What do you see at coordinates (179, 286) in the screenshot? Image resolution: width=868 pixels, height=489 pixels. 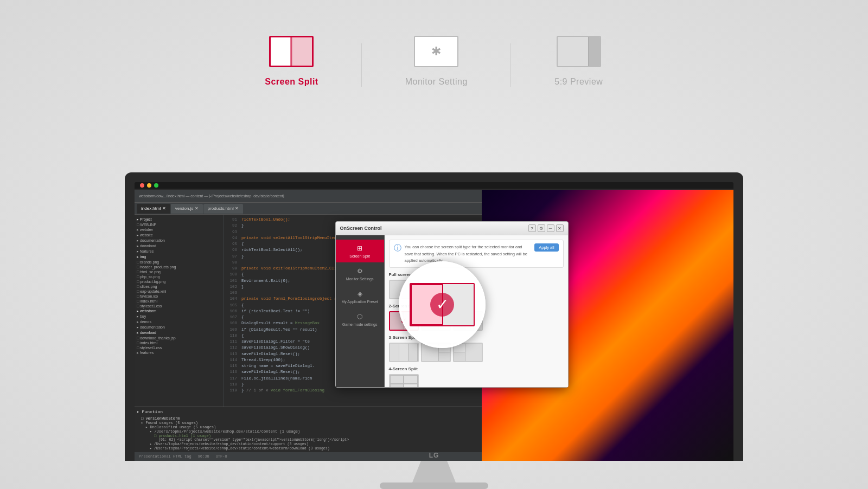 I see `file-tree-item: □ slices.png` at bounding box center [179, 286].